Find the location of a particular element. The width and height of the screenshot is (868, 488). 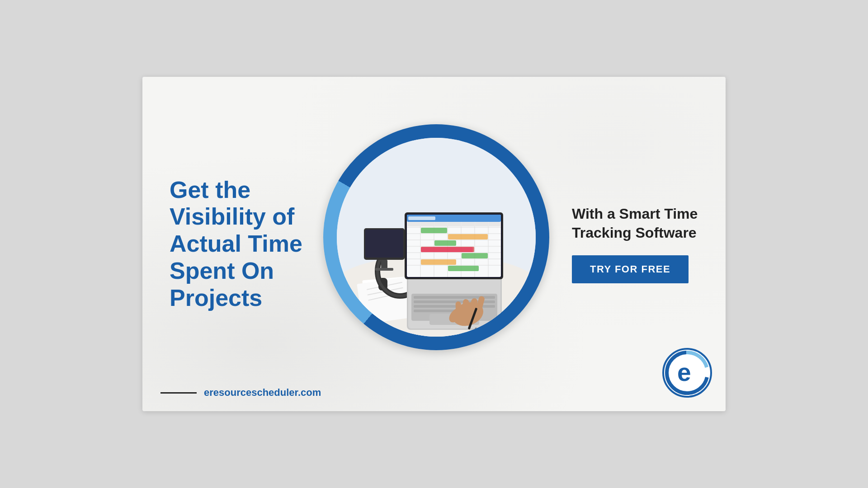

subtitle-line2: Tracking Software is located at coordinates (634, 233).